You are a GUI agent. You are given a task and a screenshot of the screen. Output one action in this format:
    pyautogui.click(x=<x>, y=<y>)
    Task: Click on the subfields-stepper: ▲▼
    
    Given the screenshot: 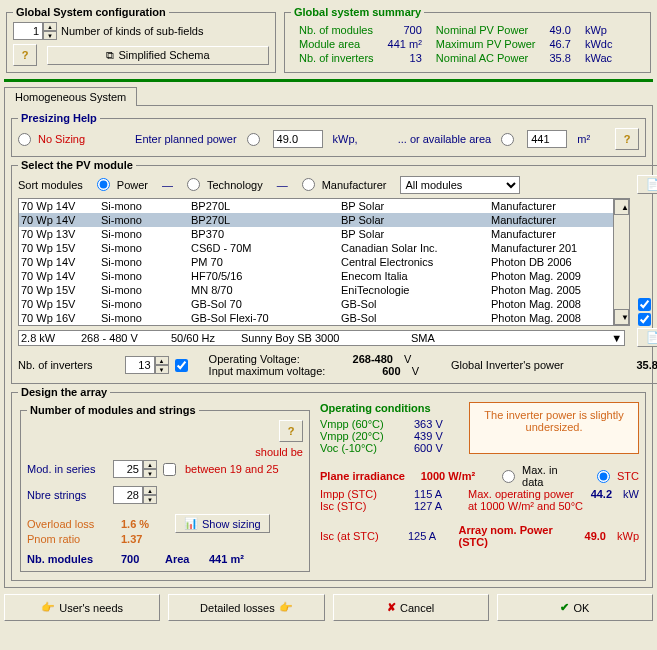 What is the action you would take?
    pyautogui.click(x=35, y=31)
    